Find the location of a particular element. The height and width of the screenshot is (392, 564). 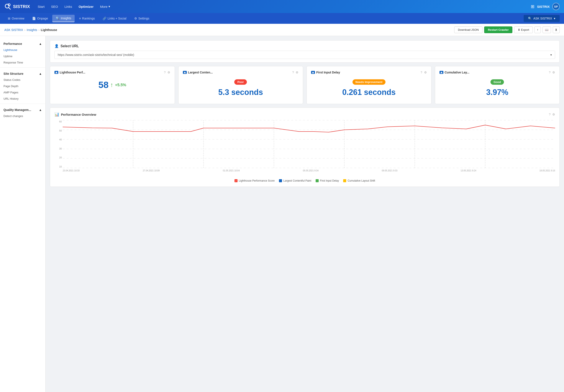

metric-title-1: Largest Conten... is located at coordinates (198, 72).